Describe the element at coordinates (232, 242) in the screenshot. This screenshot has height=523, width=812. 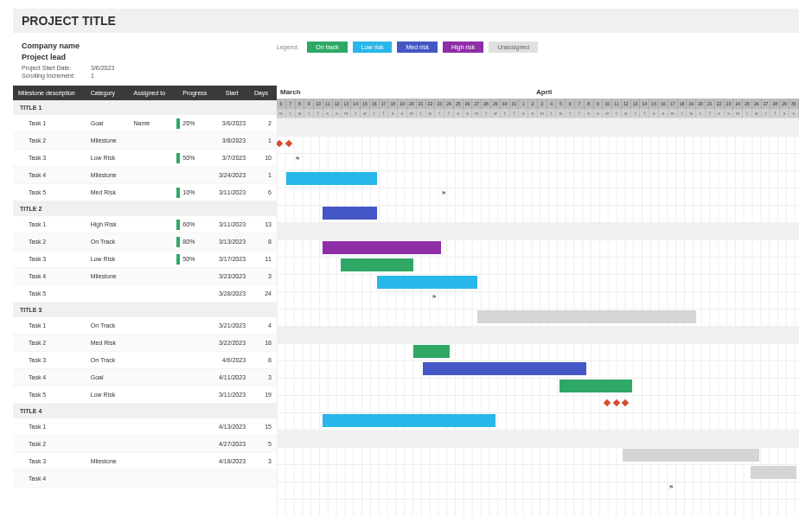
I see `cell-start: 3/13/2023` at that location.